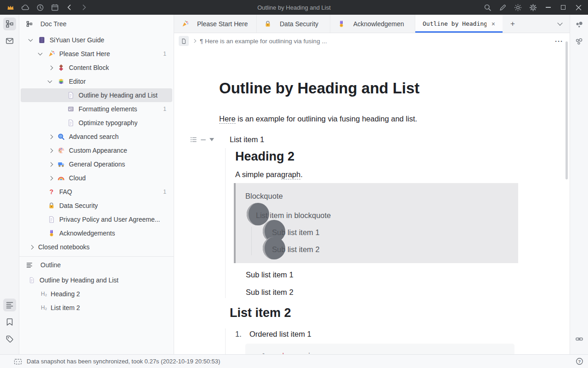 This screenshot has width=588, height=368. I want to click on settings-gear-icon, so click(533, 7).